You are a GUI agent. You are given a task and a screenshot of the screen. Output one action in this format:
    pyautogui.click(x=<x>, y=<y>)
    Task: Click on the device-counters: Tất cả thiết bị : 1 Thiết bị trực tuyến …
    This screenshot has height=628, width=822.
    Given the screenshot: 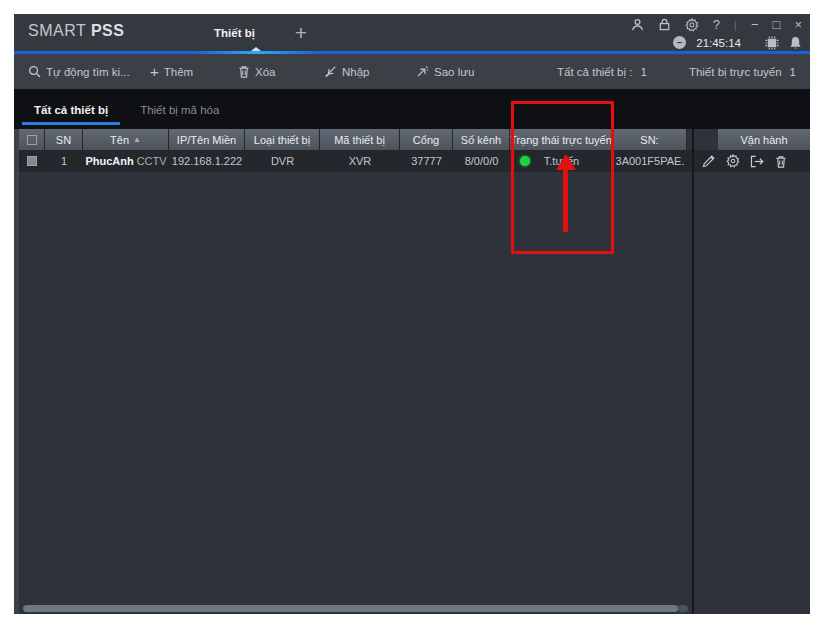 What is the action you would take?
    pyautogui.click(x=676, y=72)
    